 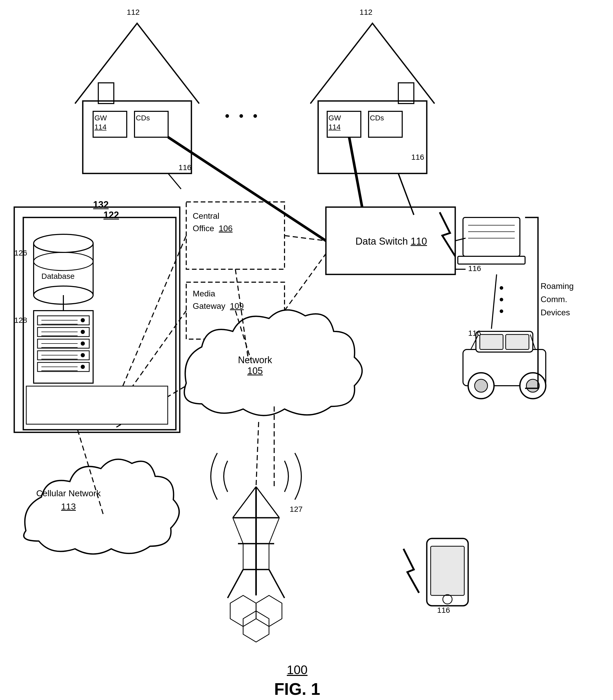 What do you see at coordinates (372, 99) in the screenshot?
I see `house-right` at bounding box center [372, 99].